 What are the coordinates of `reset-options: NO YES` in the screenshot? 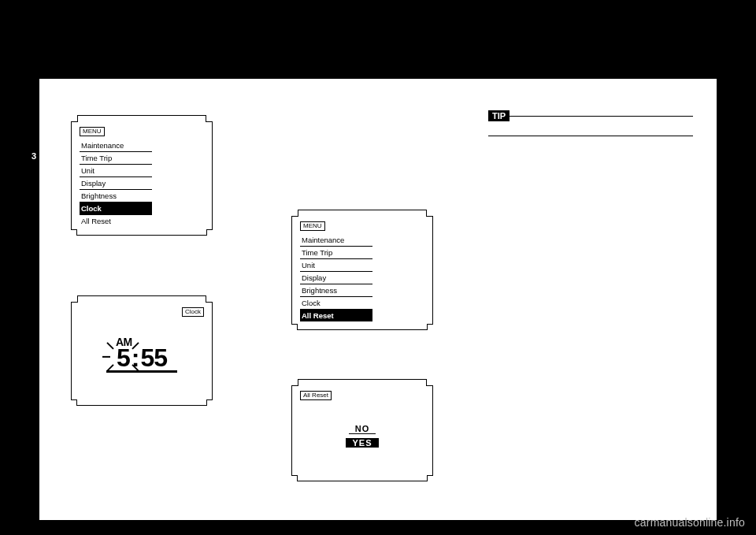 It's located at (362, 437).